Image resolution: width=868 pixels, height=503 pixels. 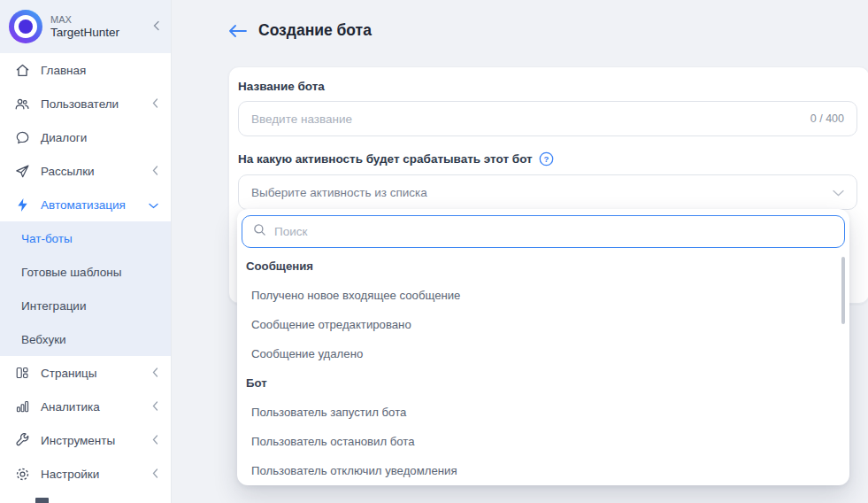 What do you see at coordinates (97, 27) in the screenshot?
I see `brand-text: MAX TargetHunter` at bounding box center [97, 27].